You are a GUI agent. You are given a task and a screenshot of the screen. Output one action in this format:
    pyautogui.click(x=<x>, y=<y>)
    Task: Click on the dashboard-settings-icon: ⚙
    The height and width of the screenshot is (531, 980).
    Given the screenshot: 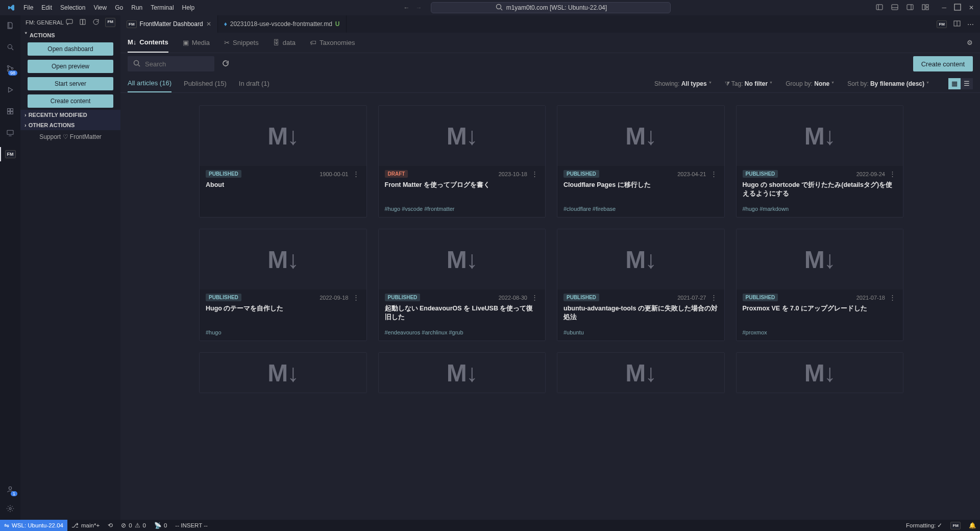 What is the action you would take?
    pyautogui.click(x=970, y=43)
    